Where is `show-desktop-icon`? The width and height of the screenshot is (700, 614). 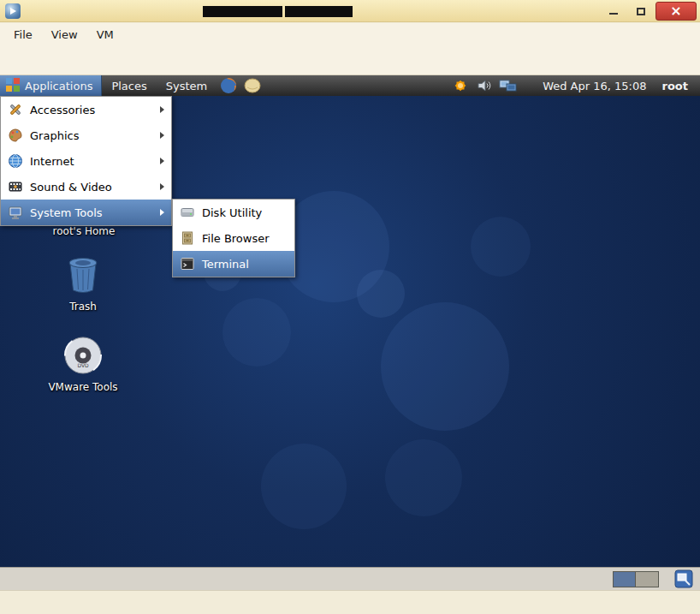 show-desktop-icon is located at coordinates (684, 579).